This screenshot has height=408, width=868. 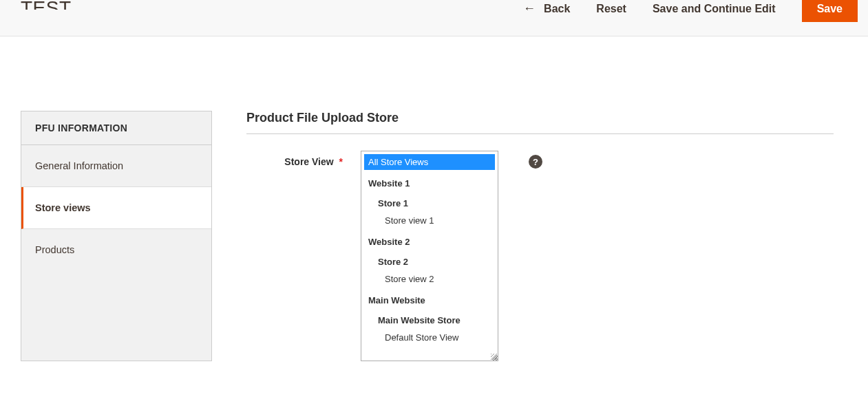 What do you see at coordinates (529, 8) in the screenshot?
I see `back-arrow-icon: ←` at bounding box center [529, 8].